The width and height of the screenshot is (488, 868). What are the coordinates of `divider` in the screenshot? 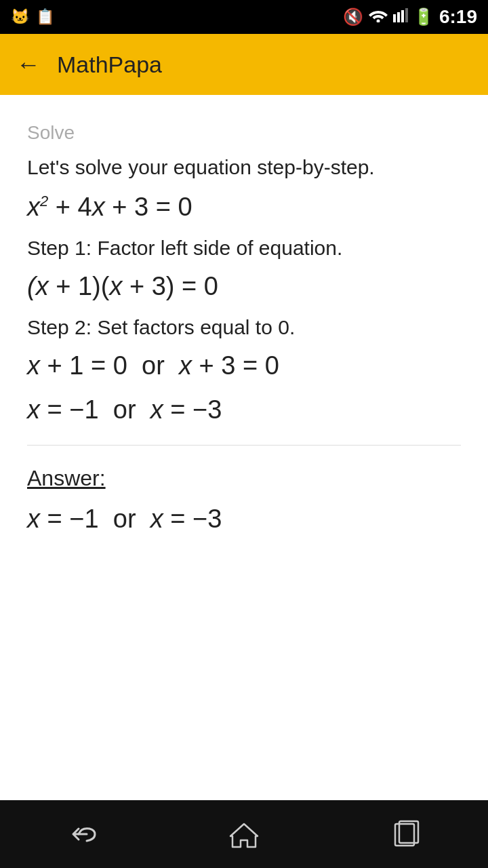 It's located at (244, 445).